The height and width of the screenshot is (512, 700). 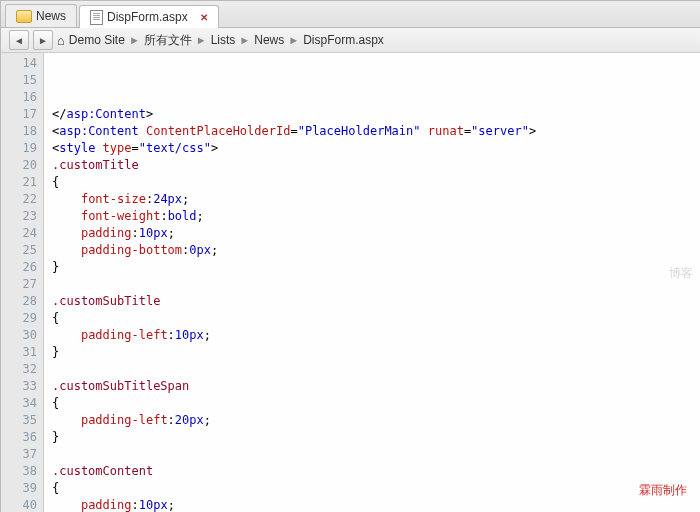 What do you see at coordinates (344, 40) in the screenshot?
I see `crumb-item: DispForm.aspx` at bounding box center [344, 40].